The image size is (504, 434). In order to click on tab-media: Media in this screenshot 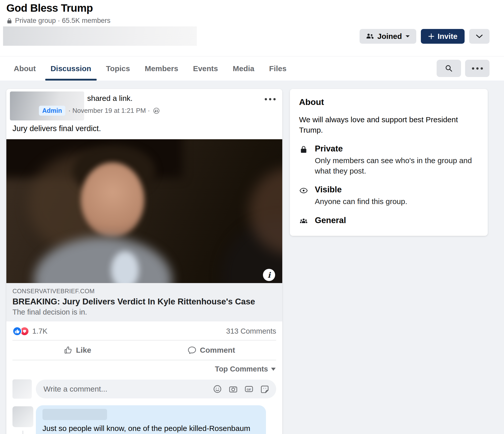, I will do `click(244, 69)`.